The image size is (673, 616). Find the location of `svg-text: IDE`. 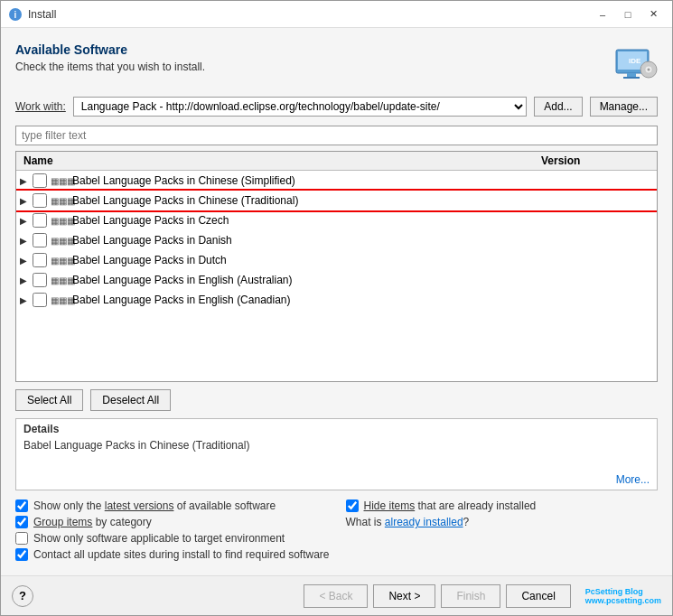

svg-text: IDE is located at coordinates (635, 61).